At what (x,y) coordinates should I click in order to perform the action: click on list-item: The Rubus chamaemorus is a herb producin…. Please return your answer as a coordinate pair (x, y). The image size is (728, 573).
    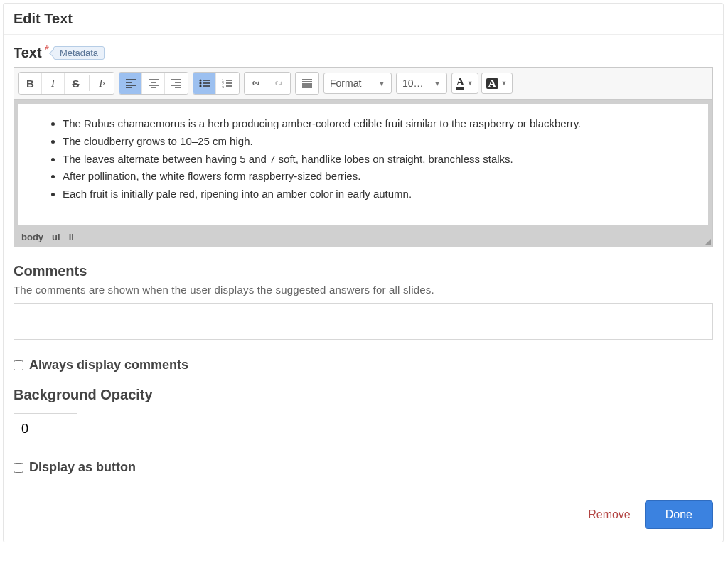
    Looking at the image, I should click on (378, 124).